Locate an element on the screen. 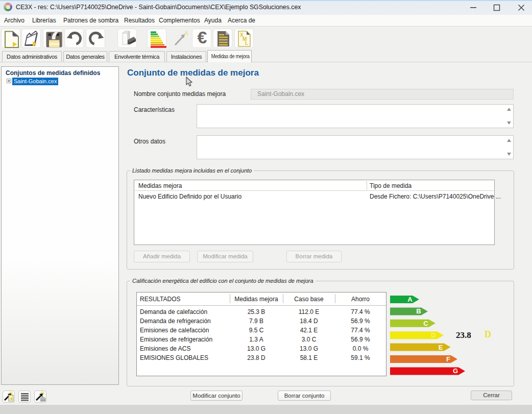 The width and height of the screenshot is (532, 414). svg-text: G is located at coordinates (455, 371).